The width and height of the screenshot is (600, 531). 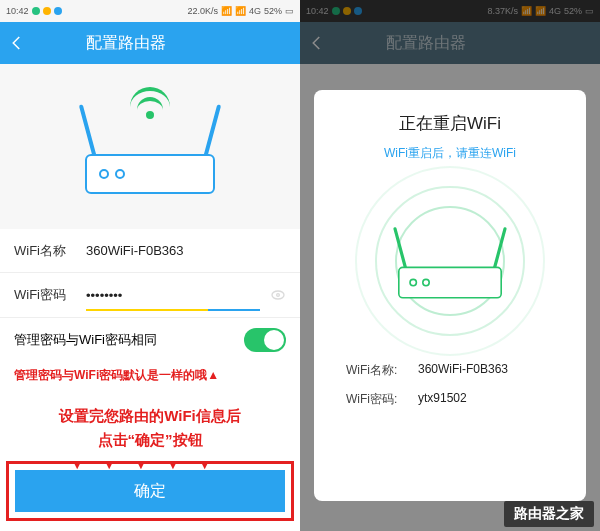 I want to click on modal-wifi-password-label: WiFi密码:, so click(x=382, y=400).